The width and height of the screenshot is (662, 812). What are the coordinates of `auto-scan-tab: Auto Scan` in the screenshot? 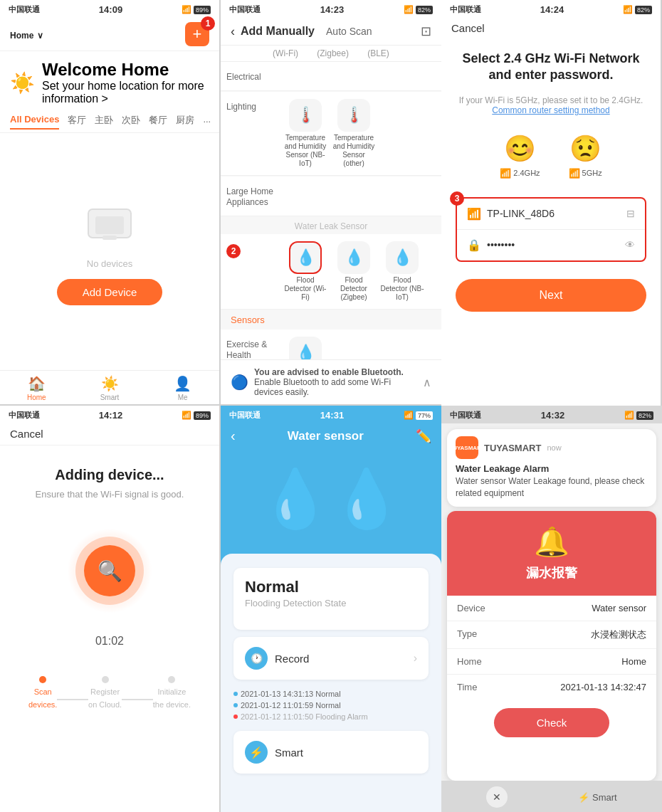 It's located at (349, 31).